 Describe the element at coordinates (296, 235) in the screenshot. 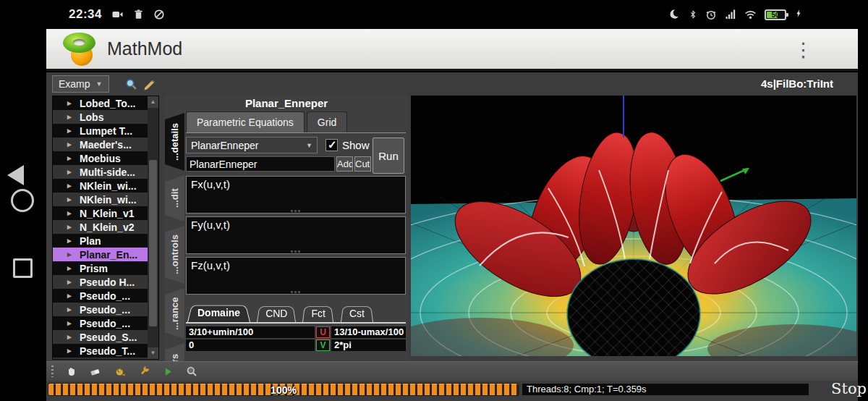

I see `equation-field: Fy(u,v,t)` at that location.